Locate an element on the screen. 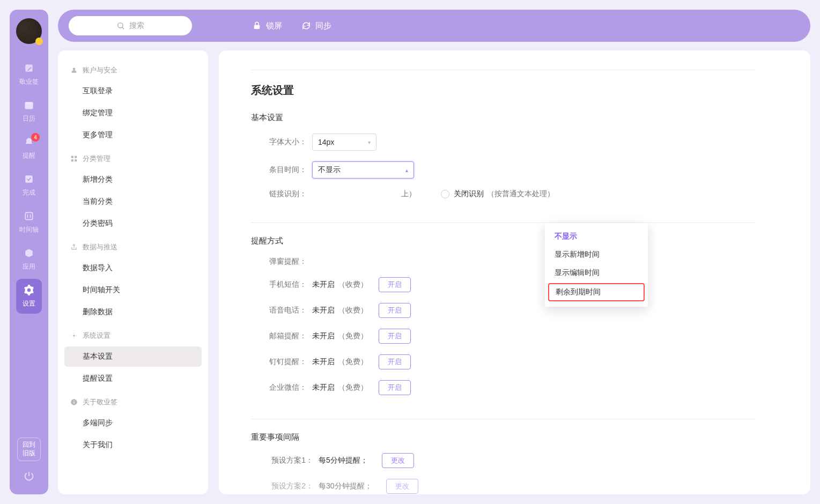 The image size is (820, 504). rail-item-note: 敬业签 is located at coordinates (29, 74).